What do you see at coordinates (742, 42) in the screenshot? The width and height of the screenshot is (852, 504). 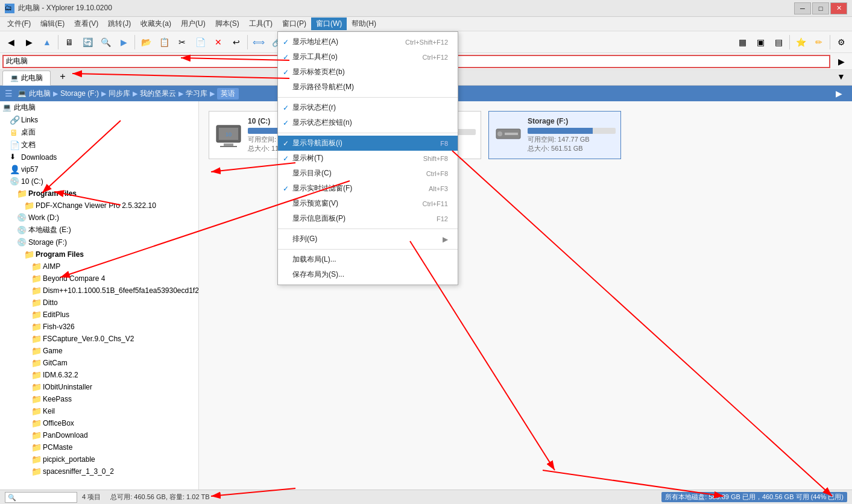 I see `grid-view-button: ▦` at bounding box center [742, 42].